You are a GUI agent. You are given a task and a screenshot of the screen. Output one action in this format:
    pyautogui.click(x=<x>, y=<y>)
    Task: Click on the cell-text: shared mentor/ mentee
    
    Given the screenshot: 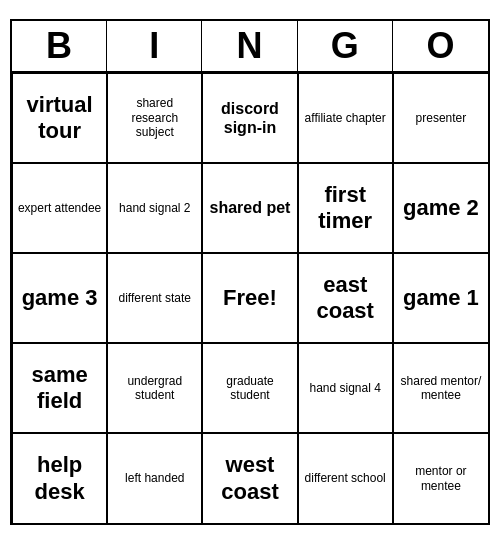 What is the action you would take?
    pyautogui.click(x=441, y=388)
    